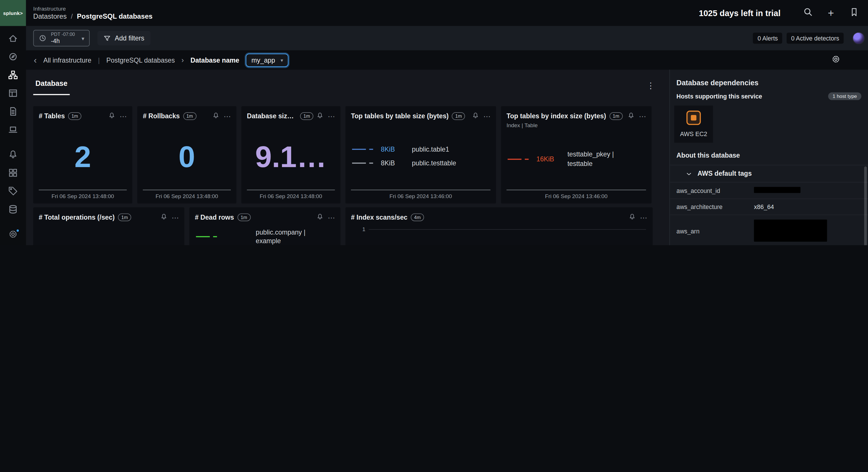  What do you see at coordinates (13, 236) in the screenshot?
I see `sidebar-item-settings` at bounding box center [13, 236].